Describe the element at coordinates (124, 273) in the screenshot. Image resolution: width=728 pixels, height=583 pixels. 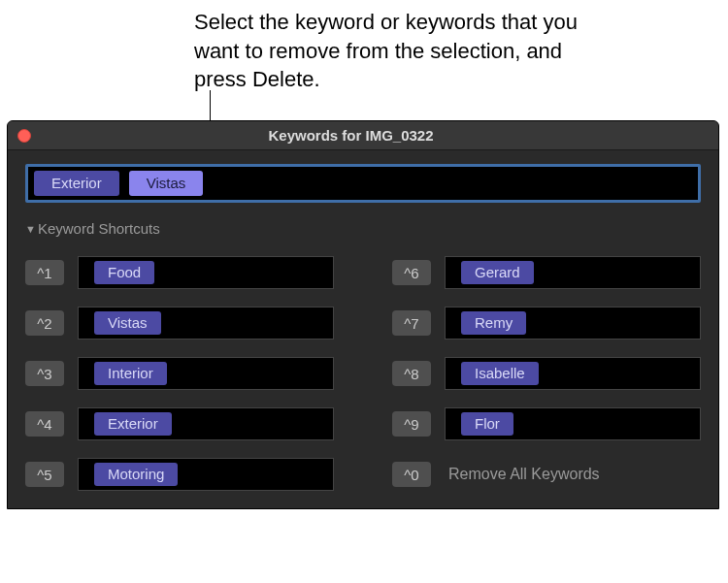
I see `keyword-token: Food` at that location.